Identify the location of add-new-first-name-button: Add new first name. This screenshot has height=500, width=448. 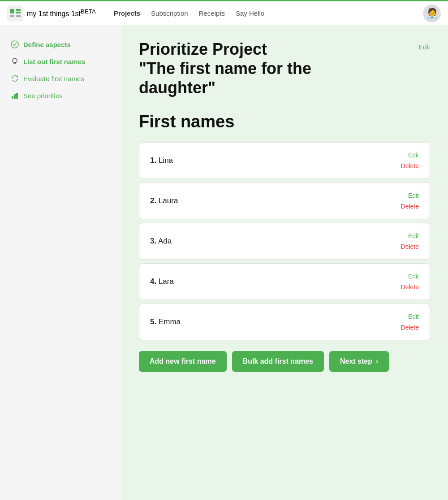
(183, 361).